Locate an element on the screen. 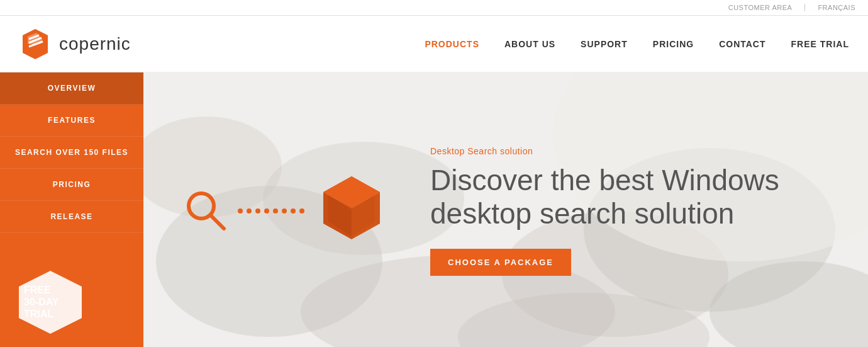 Image resolution: width=868 pixels, height=347 pixels. utility-divider is located at coordinates (805, 8).